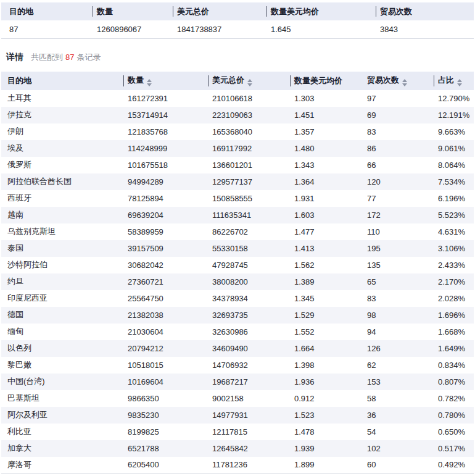 The height and width of the screenshot is (476, 475). What do you see at coordinates (399, 415) in the screenshot?
I see `table-cell: 36` at bounding box center [399, 415].